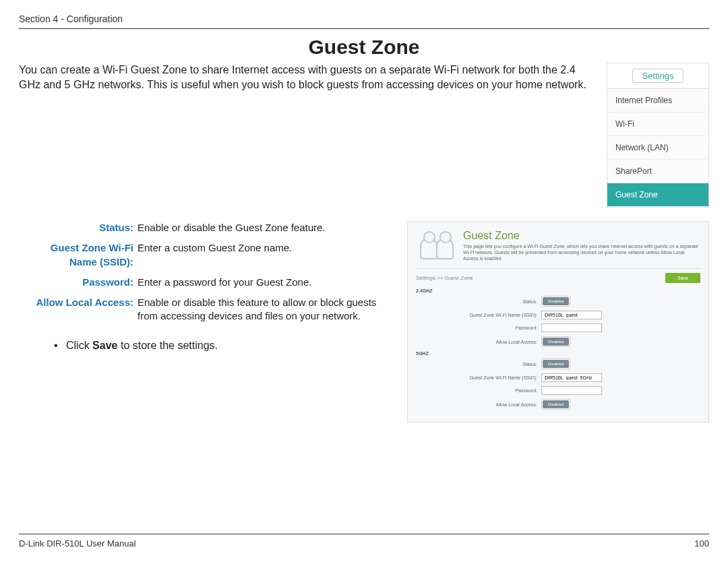 This screenshot has width=728, height=562. I want to click on toggle-allowlocal-24: Disabled, so click(555, 342).